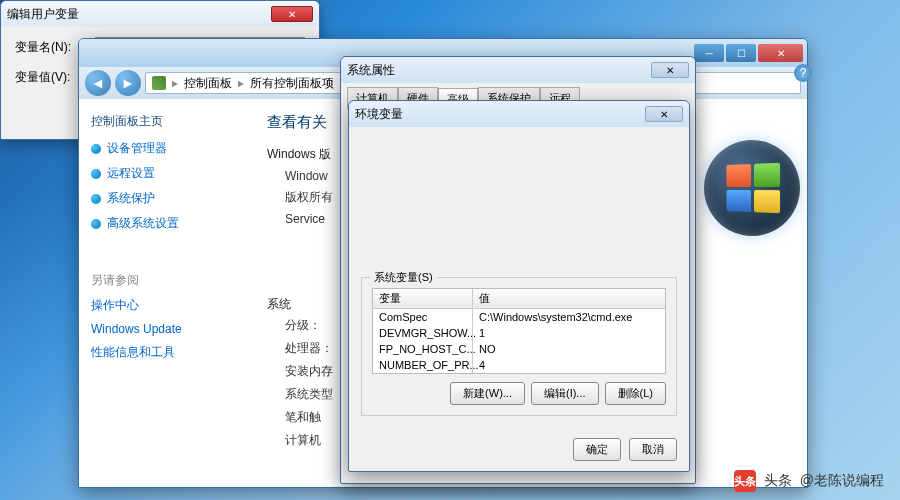 This screenshot has width=900, height=500. What do you see at coordinates (164, 198) in the screenshot?
I see `sidebar-system-protection: 系统保护` at bounding box center [164, 198].